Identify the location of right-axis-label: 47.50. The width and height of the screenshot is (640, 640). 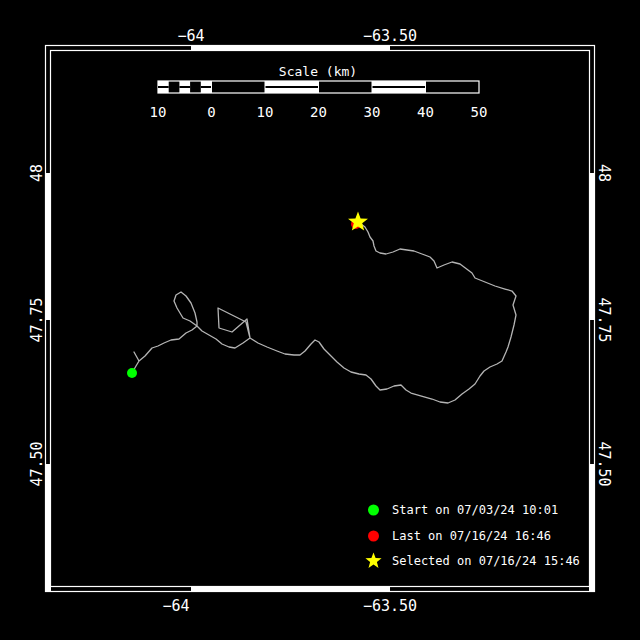
(604, 464).